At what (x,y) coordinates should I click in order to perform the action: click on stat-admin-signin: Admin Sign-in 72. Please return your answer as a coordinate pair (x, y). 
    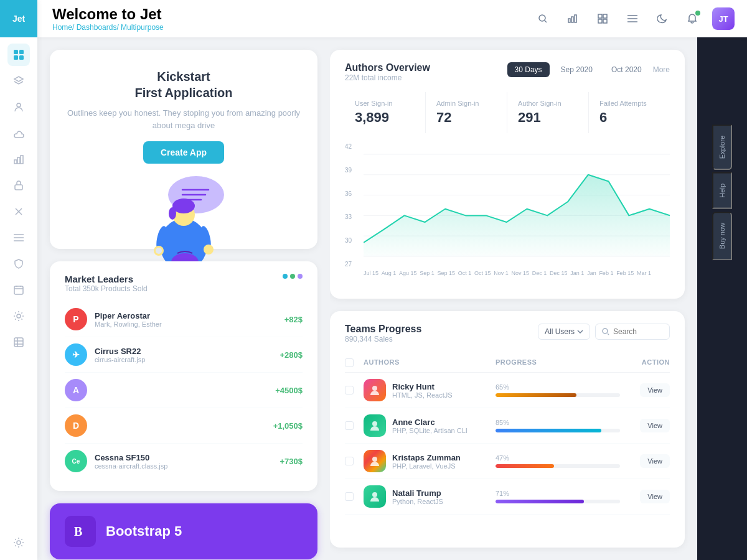
    Looking at the image, I should click on (467, 113).